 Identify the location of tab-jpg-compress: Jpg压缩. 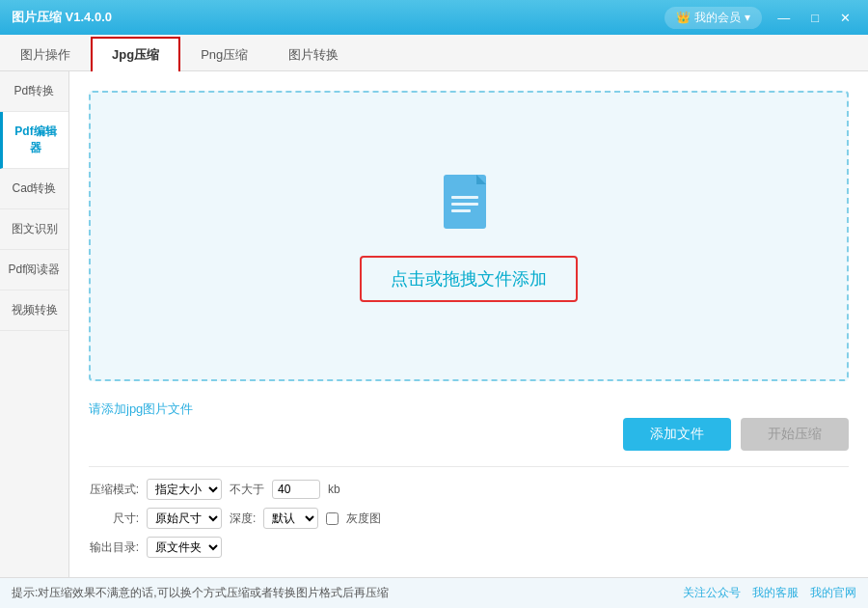
(135, 54).